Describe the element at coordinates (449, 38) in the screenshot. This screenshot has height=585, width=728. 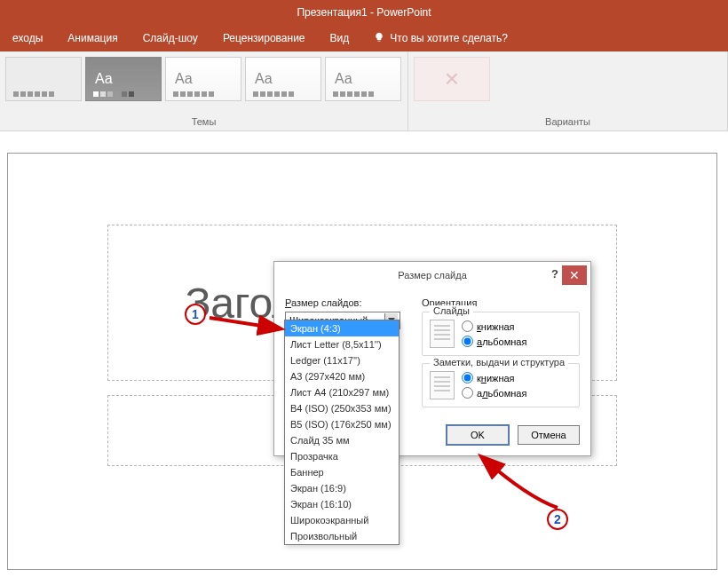
I see `tell-me-label: Что вы хотите сделать?` at that location.